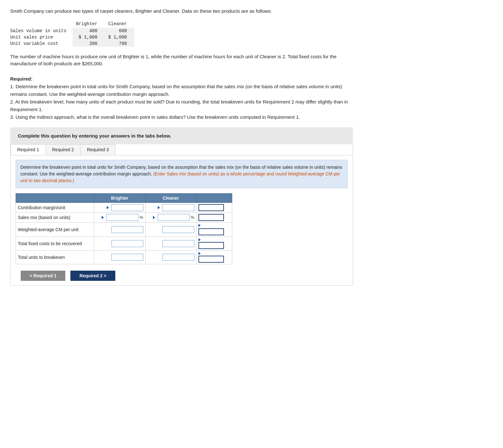 This screenshot has height=448, width=503. Describe the element at coordinates (28, 150) in the screenshot. I see `tab-required-1: Required 1` at that location.